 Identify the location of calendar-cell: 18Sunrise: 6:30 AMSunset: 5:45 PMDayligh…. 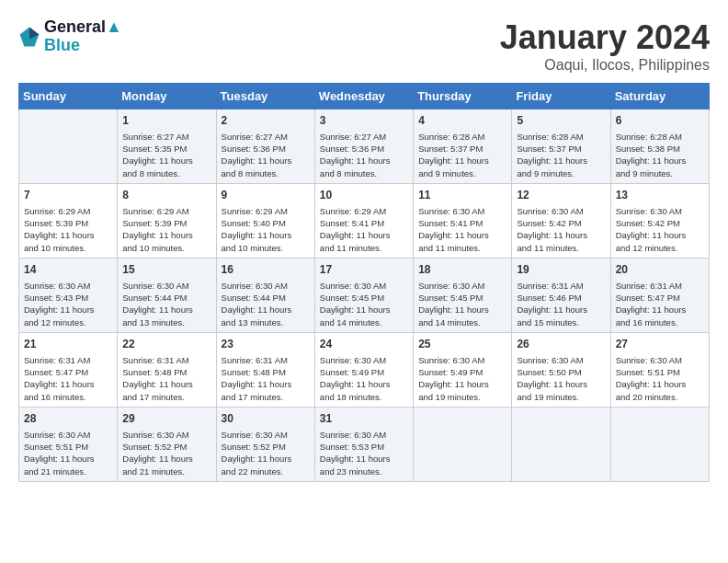
(463, 294).